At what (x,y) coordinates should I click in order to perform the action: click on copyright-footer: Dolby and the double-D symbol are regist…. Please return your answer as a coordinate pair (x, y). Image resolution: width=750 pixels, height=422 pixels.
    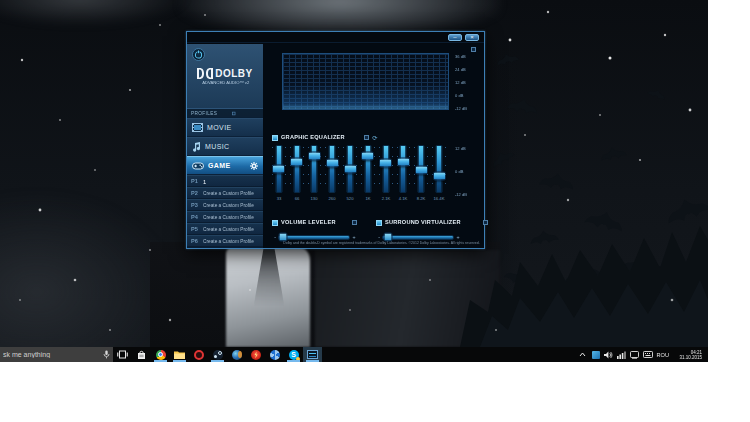
    Looking at the image, I should click on (382, 242).